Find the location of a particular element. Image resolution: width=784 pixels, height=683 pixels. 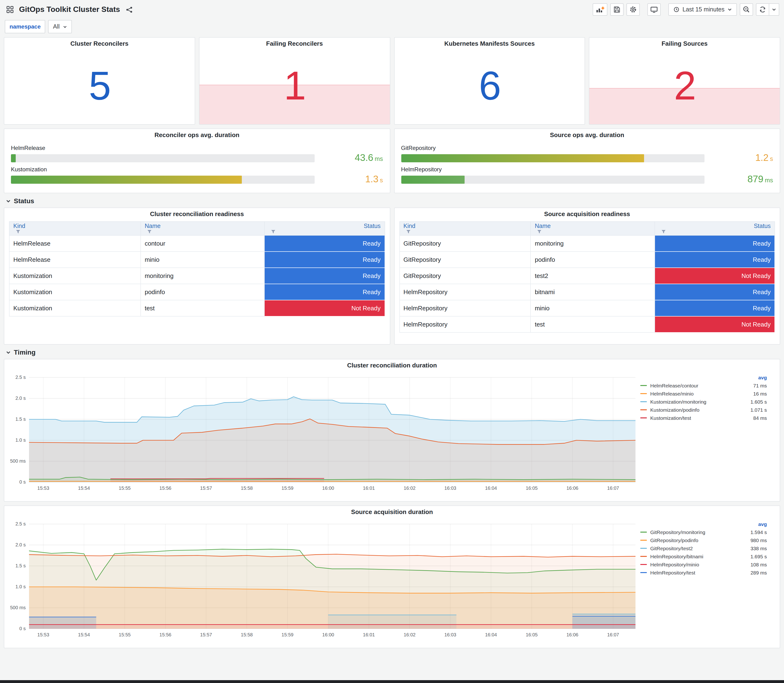

legend-series-name: HelmRepository/minio is located at coordinates (701, 564).